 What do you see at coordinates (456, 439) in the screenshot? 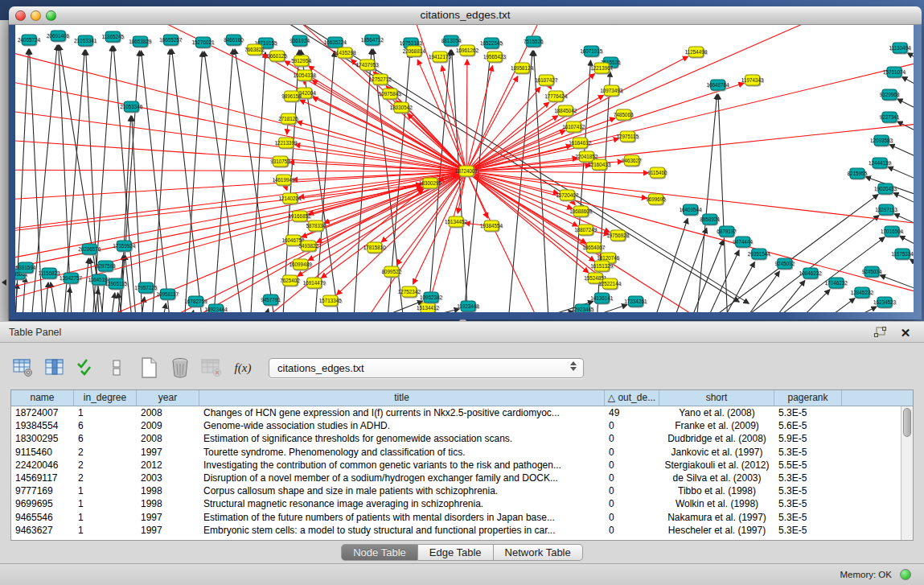
I see `table-row: 1830029562008Estimation of significance …` at bounding box center [456, 439].